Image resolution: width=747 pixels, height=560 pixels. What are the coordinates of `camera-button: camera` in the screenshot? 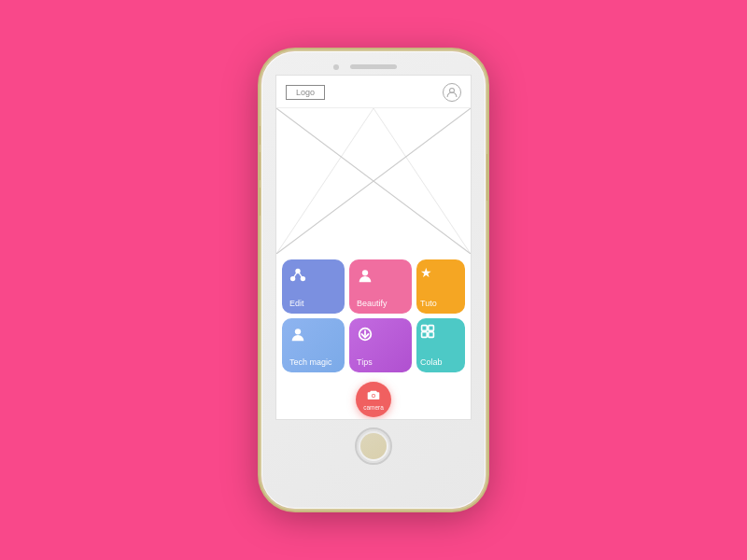 It's located at (374, 399).